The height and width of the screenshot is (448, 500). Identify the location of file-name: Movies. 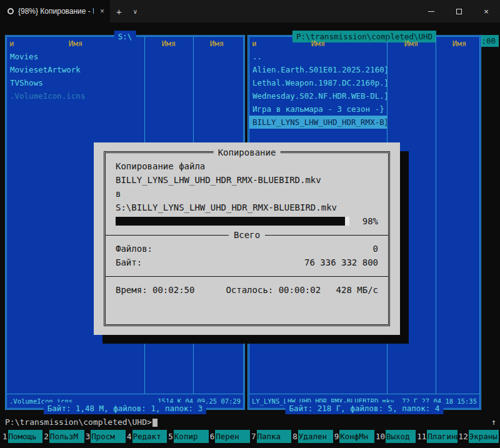
(24, 56).